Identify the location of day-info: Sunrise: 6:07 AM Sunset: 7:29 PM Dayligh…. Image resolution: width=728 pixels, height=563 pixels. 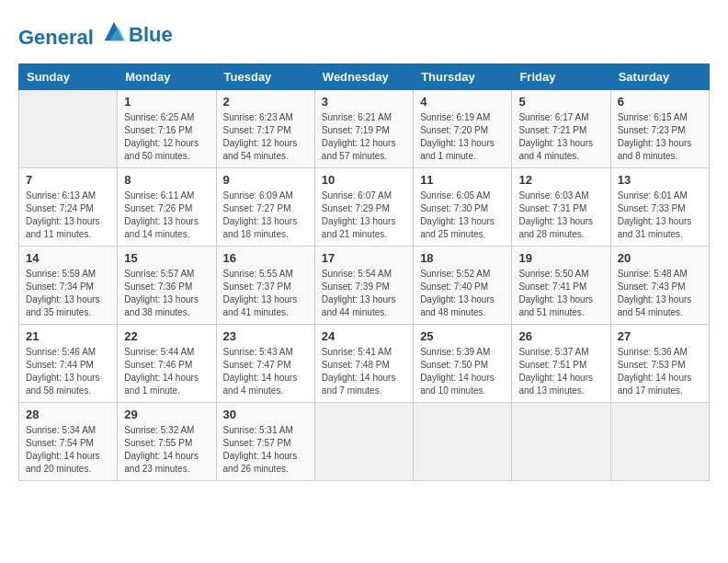
(364, 215).